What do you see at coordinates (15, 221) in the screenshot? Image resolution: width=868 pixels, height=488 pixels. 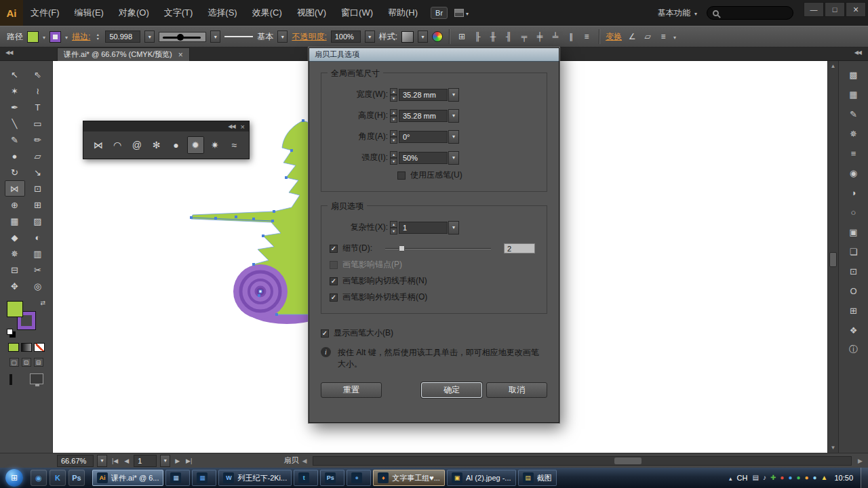 I see `mesh-tool: ▦` at bounding box center [15, 221].